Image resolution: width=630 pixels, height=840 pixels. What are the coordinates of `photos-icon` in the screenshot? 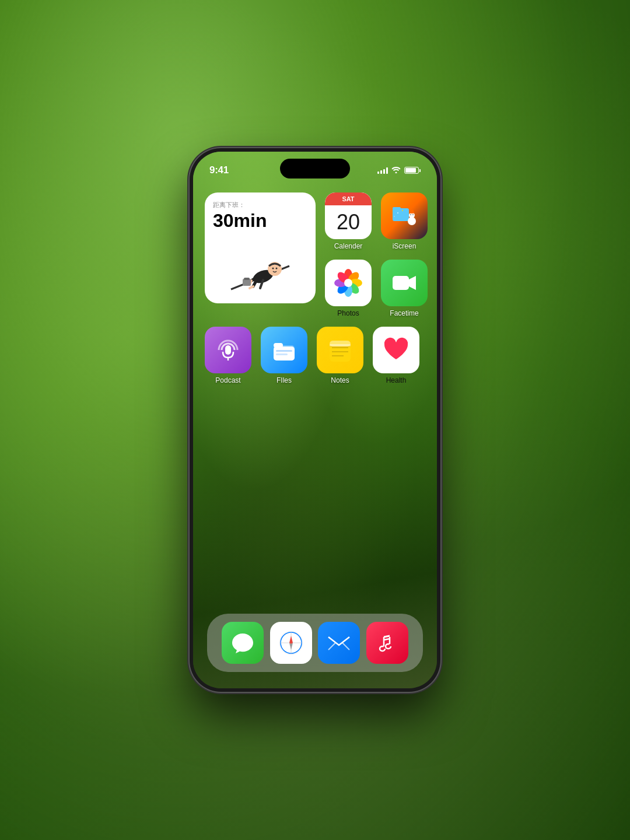 It's located at (348, 283).